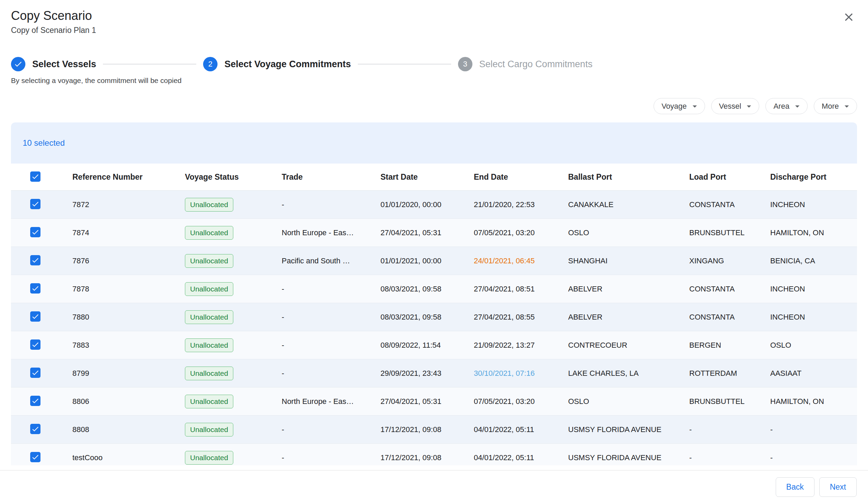 Image resolution: width=868 pixels, height=502 pixels. What do you see at coordinates (129, 317) in the screenshot?
I see `cell-reference-number: 7880` at bounding box center [129, 317].